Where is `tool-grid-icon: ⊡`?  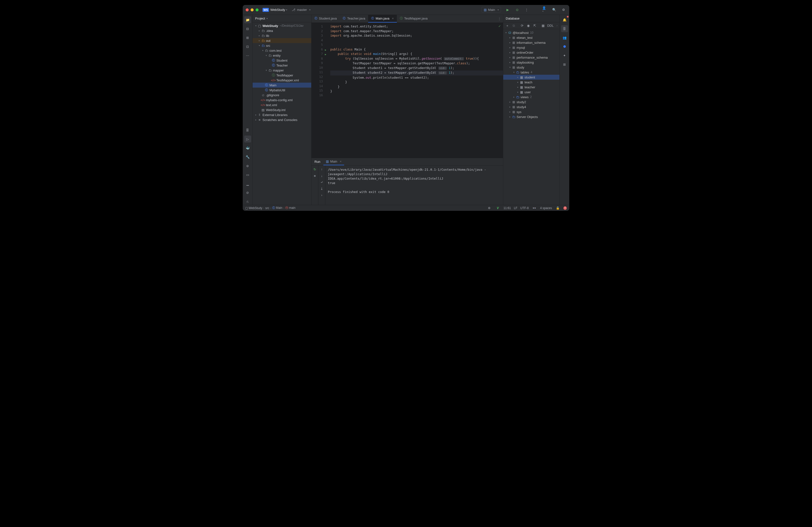
tool-grid-icon: ⊡ is located at coordinates (248, 46).